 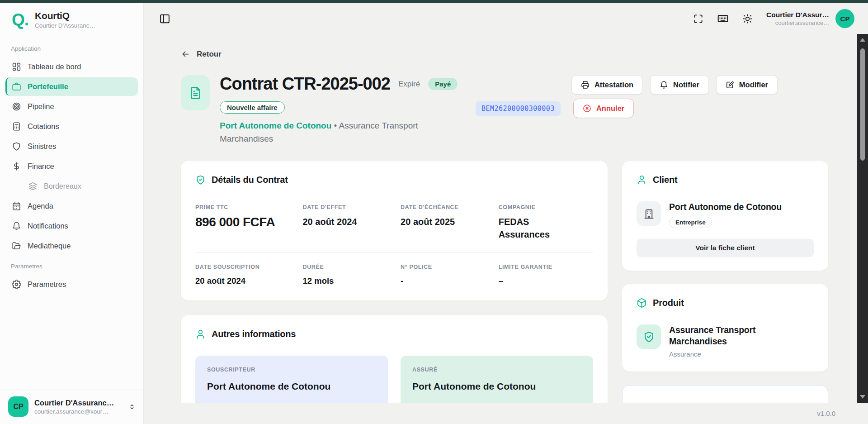 I want to click on sidebar-item-label: Sinistres, so click(x=42, y=147).